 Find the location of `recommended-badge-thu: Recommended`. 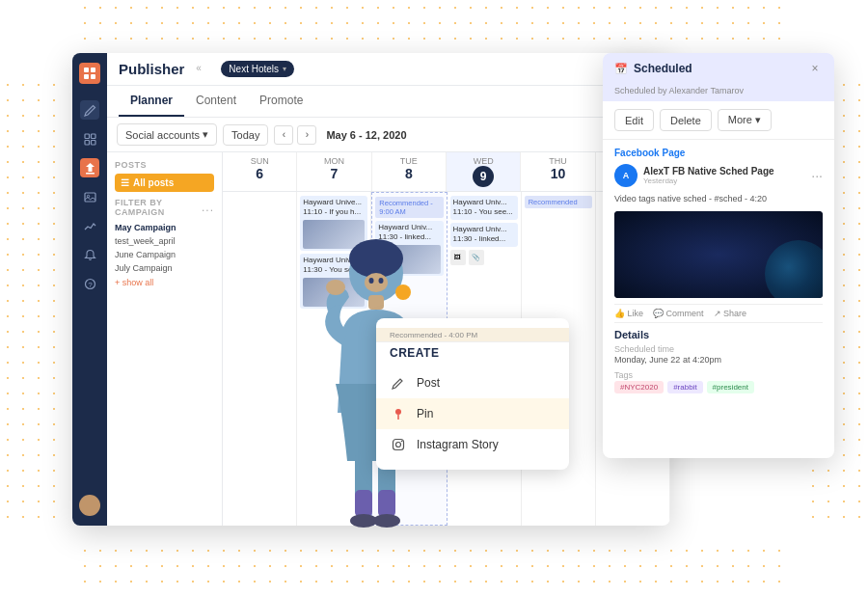

recommended-badge-thu: Recommended is located at coordinates (558, 203).